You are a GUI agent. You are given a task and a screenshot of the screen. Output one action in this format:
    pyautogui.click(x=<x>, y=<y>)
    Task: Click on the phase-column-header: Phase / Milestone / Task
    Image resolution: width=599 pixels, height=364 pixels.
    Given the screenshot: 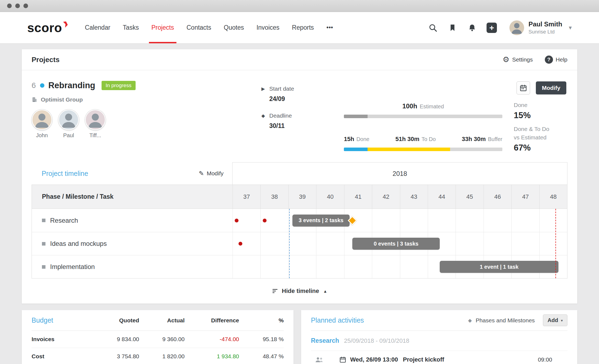 What is the action you would take?
    pyautogui.click(x=132, y=197)
    